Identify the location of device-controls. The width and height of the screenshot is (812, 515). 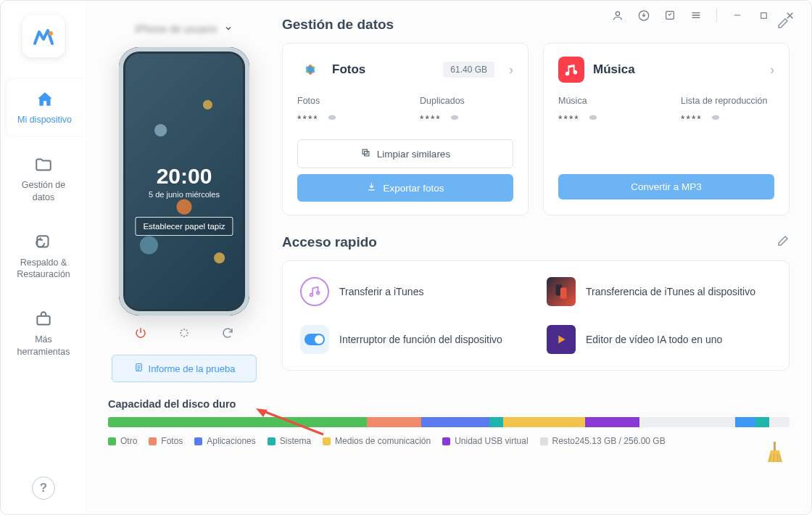
(184, 333).